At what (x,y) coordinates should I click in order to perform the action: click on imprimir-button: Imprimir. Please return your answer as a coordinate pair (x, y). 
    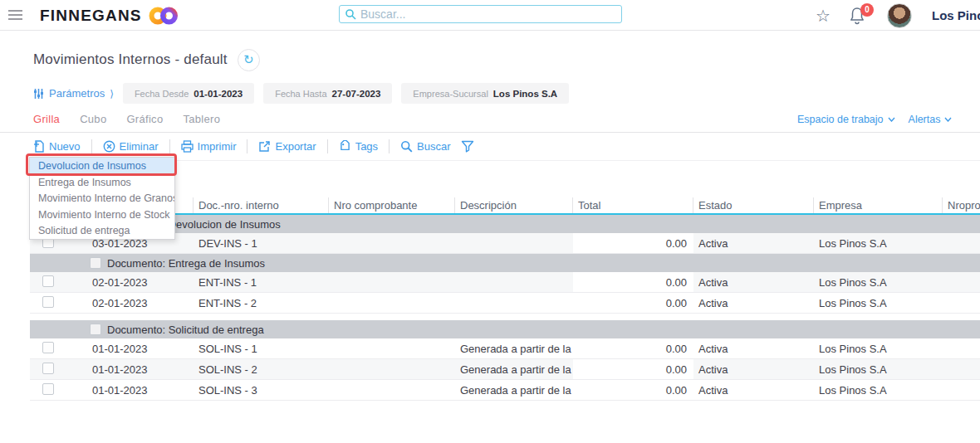
    Looking at the image, I should click on (209, 146).